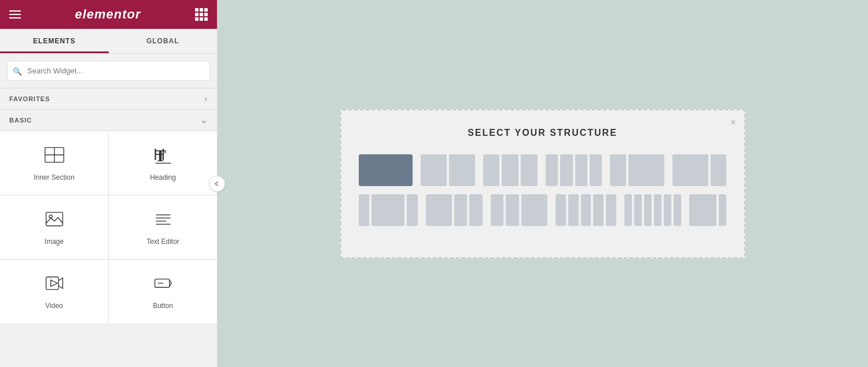 Image resolution: width=868 pixels, height=367 pixels. Describe the element at coordinates (109, 227) in the screenshot. I see `widget-grid: Inner Section T Heading` at that location.